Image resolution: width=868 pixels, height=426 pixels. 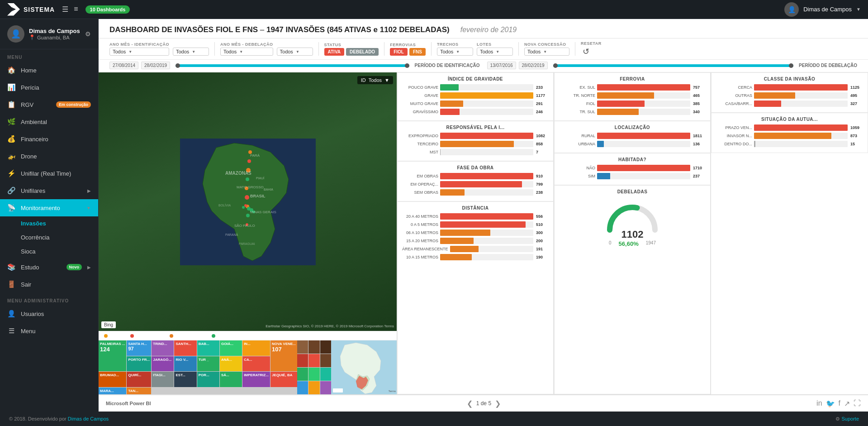 What do you see at coordinates (475, 87) in the screenshot?
I see `bar-row-pouco-grave: POUCO GRAVE 233` at bounding box center [475, 87].